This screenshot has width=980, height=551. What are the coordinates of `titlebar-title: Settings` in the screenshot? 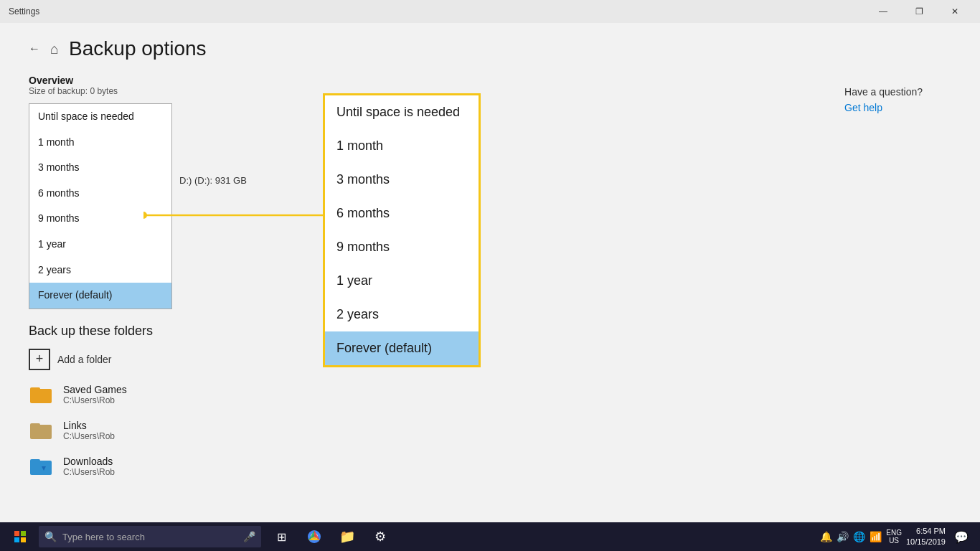 It's located at (24, 11).